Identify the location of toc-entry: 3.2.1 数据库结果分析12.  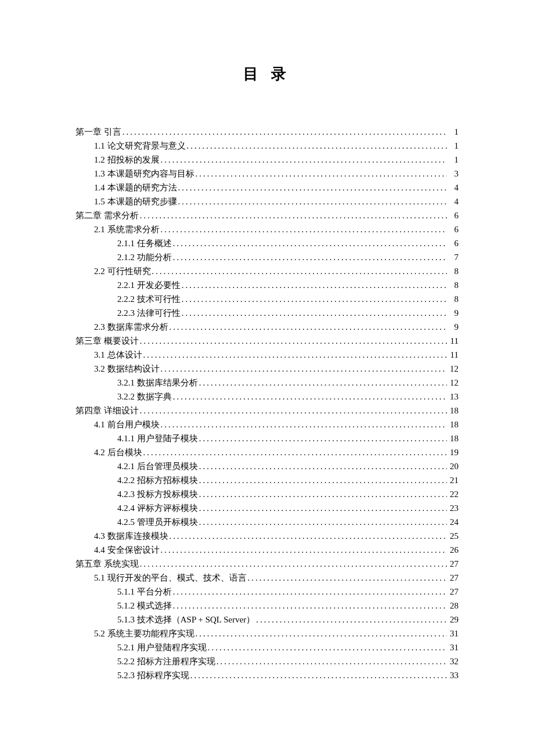
(267, 383).